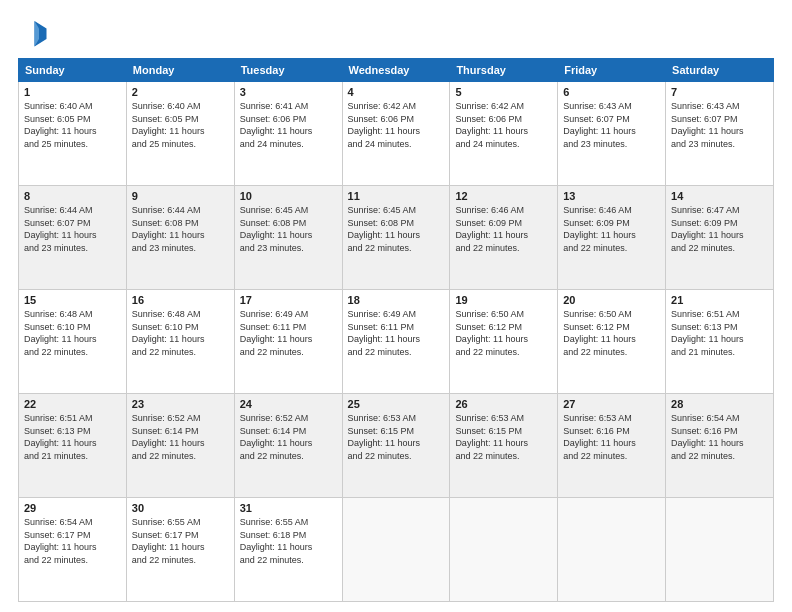 The height and width of the screenshot is (612, 792). Describe the element at coordinates (73, 446) in the screenshot. I see `day-cell-22: 22Sunrise: 6:51 AM Sunset: 6:13 PM Dayli…` at that location.